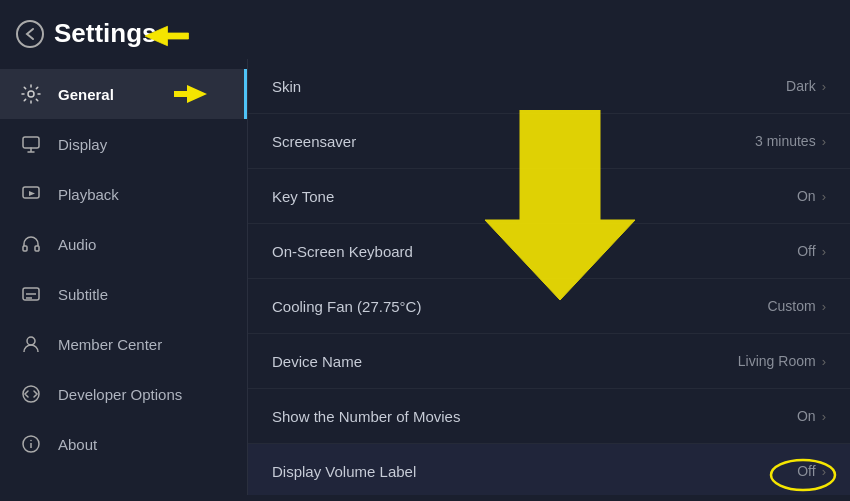 The image size is (850, 501). What do you see at coordinates (31, 344) in the screenshot?
I see `member-icon` at bounding box center [31, 344].